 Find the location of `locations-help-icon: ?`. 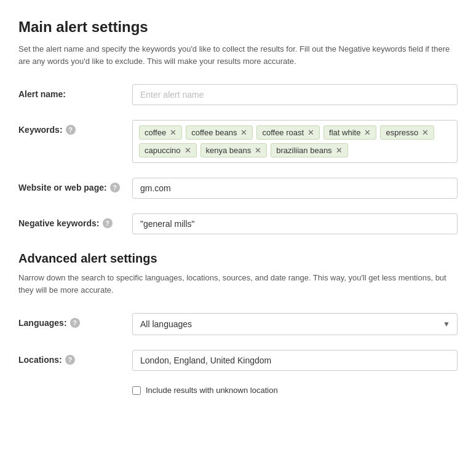

locations-help-icon: ? is located at coordinates (70, 360).